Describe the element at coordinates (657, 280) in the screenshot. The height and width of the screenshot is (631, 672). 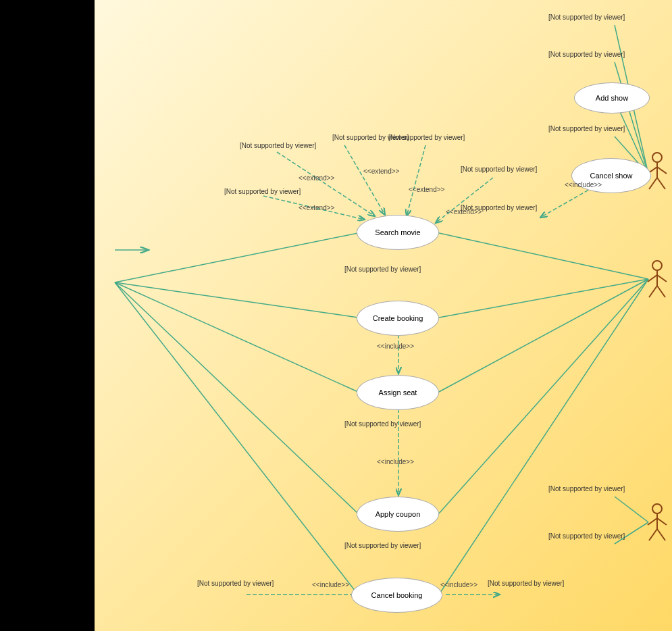
I see `actor-admin-middle-figure` at that location.